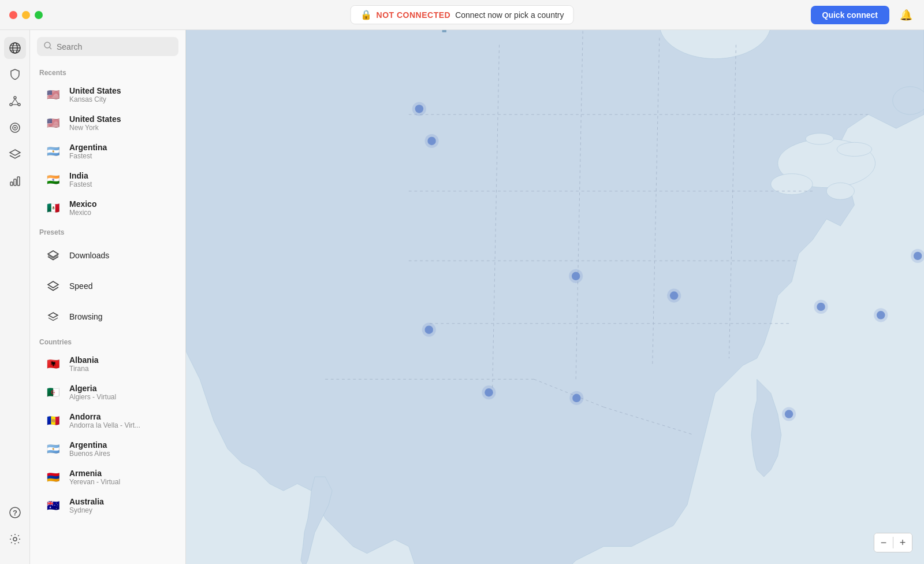  Describe the element at coordinates (15, 529) in the screenshot. I see `icon-bar-bottom: ?` at that location.